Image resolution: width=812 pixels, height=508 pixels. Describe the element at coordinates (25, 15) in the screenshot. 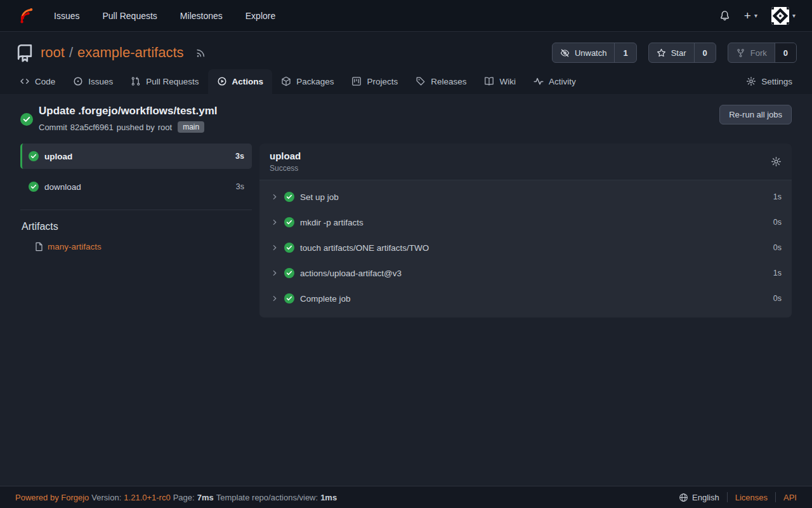

I see `forgejo-logo-icon` at that location.